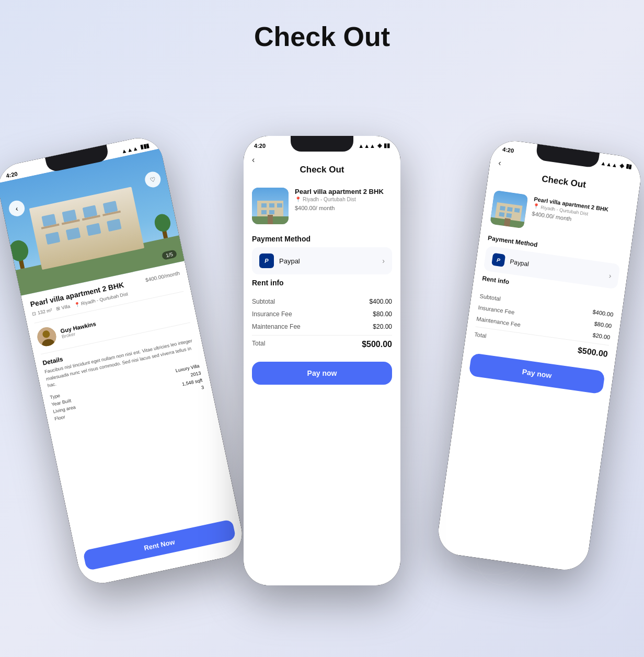 Image resolution: width=644 pixels, height=657 pixels. Describe the element at coordinates (322, 158) in the screenshot. I see `back-button-mid: ‹` at that location.